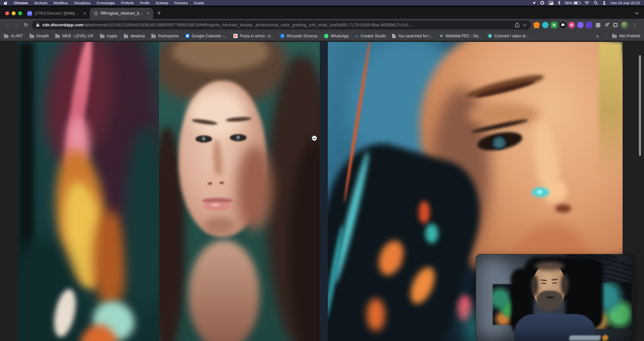 The height and width of the screenshot is (341, 644). What do you see at coordinates (604, 3) in the screenshot?
I see `user-switch-icon` at bounding box center [604, 3].